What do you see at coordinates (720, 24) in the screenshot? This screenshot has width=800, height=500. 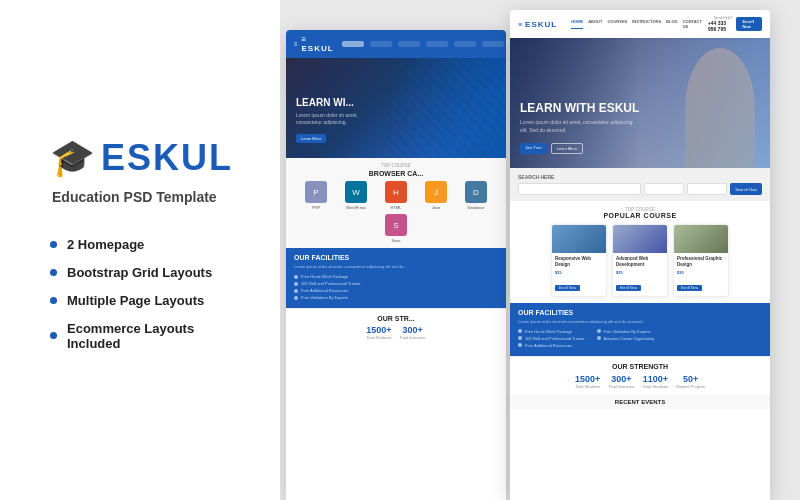 I see `screen2-nav-contact-info: Need Help? +44 333 956 795` at bounding box center [720, 24].